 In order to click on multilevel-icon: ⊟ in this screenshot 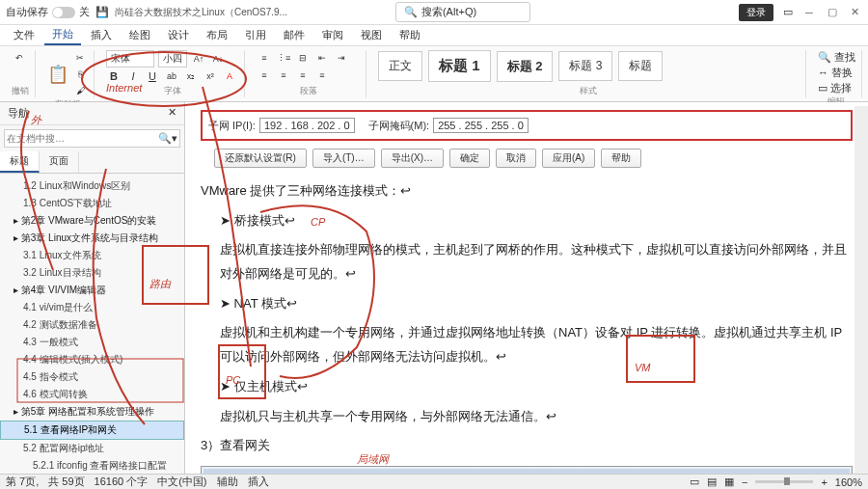, I will do `click(303, 58)`.